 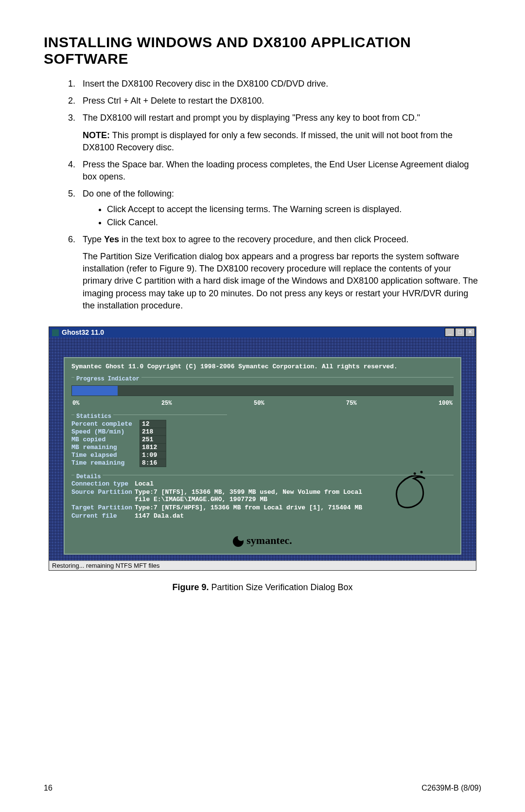 I want to click on details-section: Details Connection typeLocal Source Part…, so click(x=262, y=497).